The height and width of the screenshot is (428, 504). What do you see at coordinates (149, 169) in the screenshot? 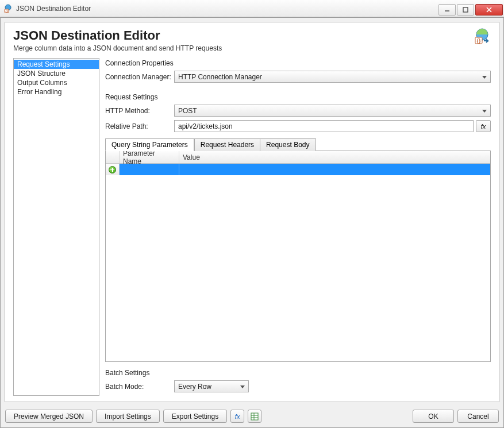
I see `grid-cell-name` at bounding box center [149, 169].